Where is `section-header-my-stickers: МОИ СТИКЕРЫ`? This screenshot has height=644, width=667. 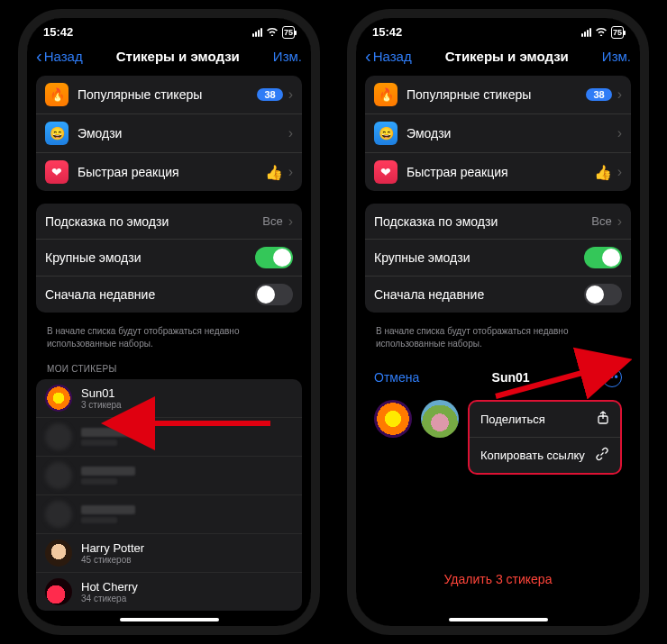
section-header-my-stickers: МОИ СТИКЕРЫ is located at coordinates (169, 369).